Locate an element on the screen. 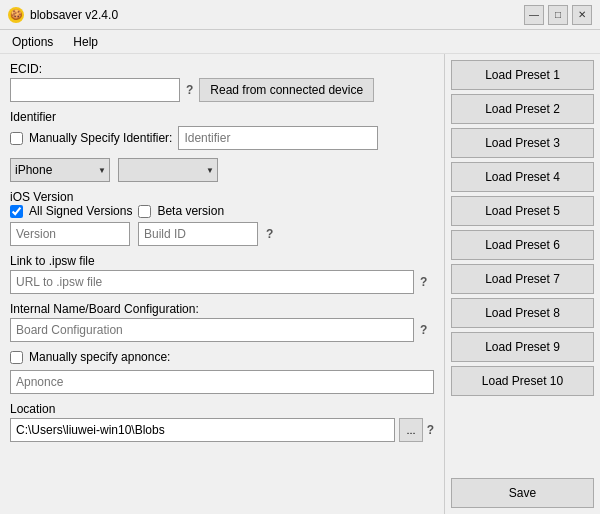  identifier-label: Identifier is located at coordinates (222, 117).